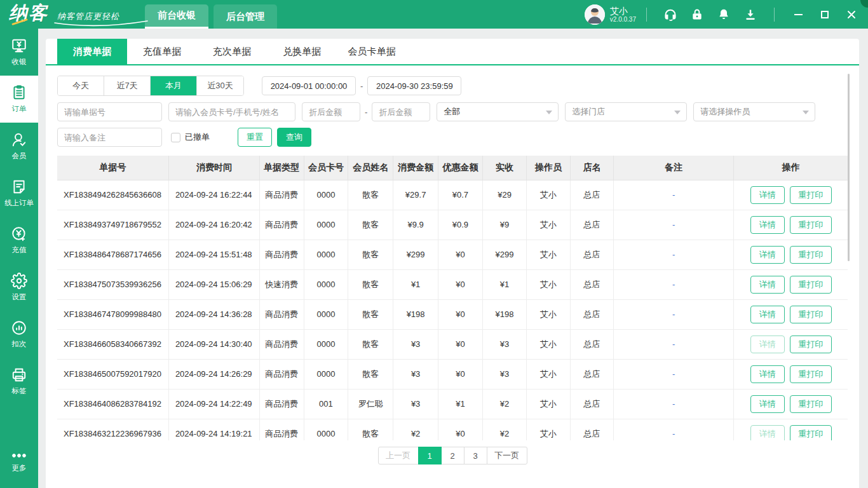 The height and width of the screenshot is (488, 868). I want to click on close-button, so click(851, 15).